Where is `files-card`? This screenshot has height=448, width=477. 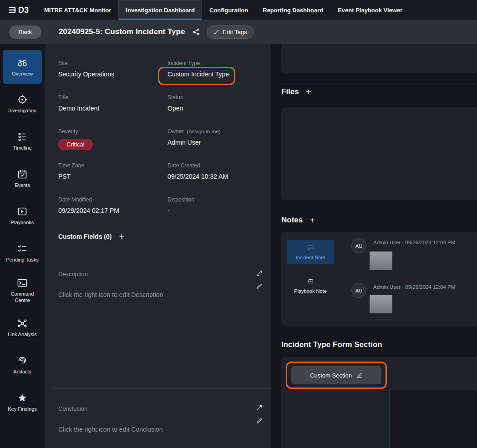
files-card is located at coordinates (379, 154).